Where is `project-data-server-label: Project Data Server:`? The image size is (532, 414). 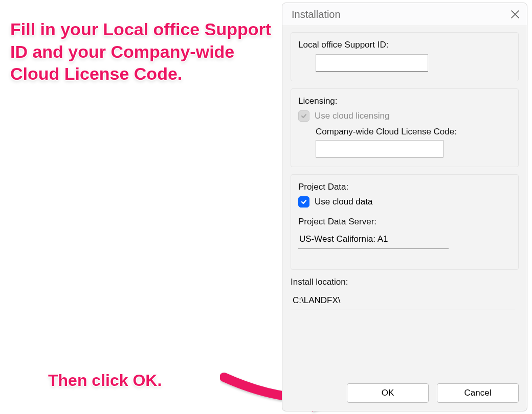
project-data-server-label: Project Data Server: is located at coordinates (405, 222).